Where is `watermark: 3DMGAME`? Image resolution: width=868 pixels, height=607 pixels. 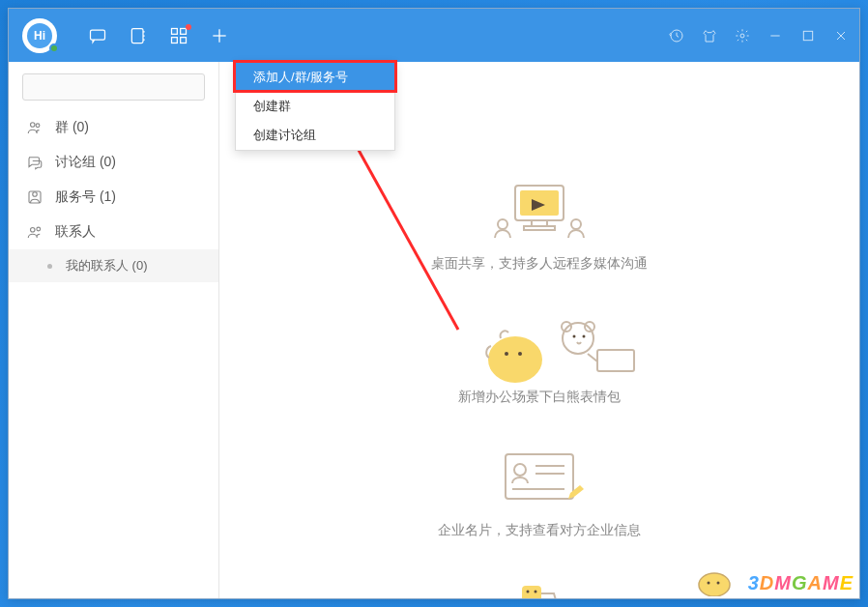
watermark: 3DMGAME is located at coordinates (800, 584).